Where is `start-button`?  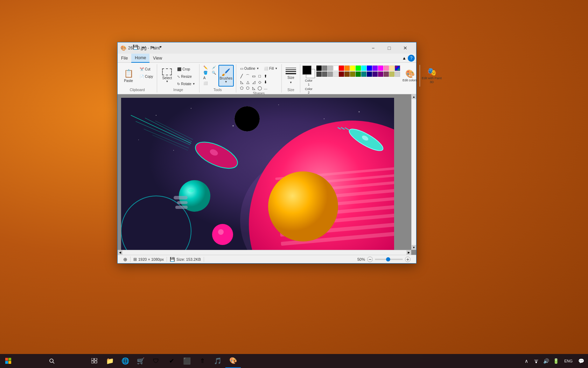 start-button is located at coordinates (8, 361).